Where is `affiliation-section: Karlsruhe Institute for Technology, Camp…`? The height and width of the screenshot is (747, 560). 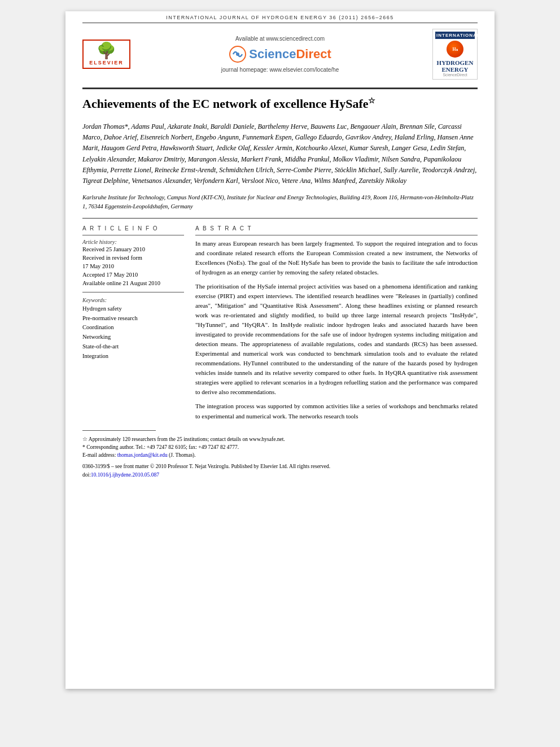 affiliation-section: Karlsruhe Institute for Technology, Camp… is located at coordinates (280, 203).